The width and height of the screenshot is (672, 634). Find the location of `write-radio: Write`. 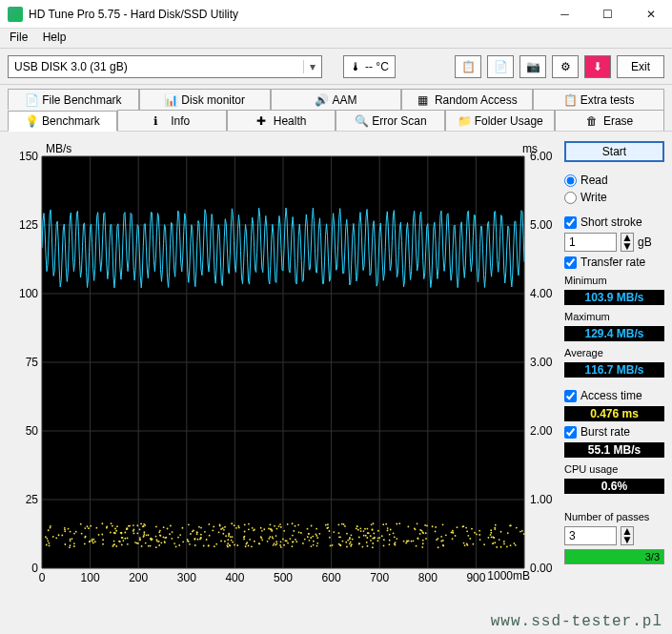

write-radio: Write is located at coordinates (614, 197).